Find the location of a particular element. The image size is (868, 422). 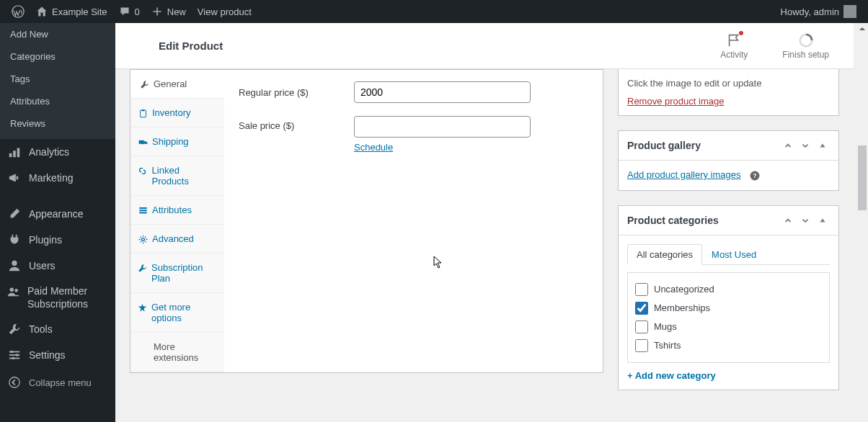

menu-collapse: Collapse menu is located at coordinates (58, 382).